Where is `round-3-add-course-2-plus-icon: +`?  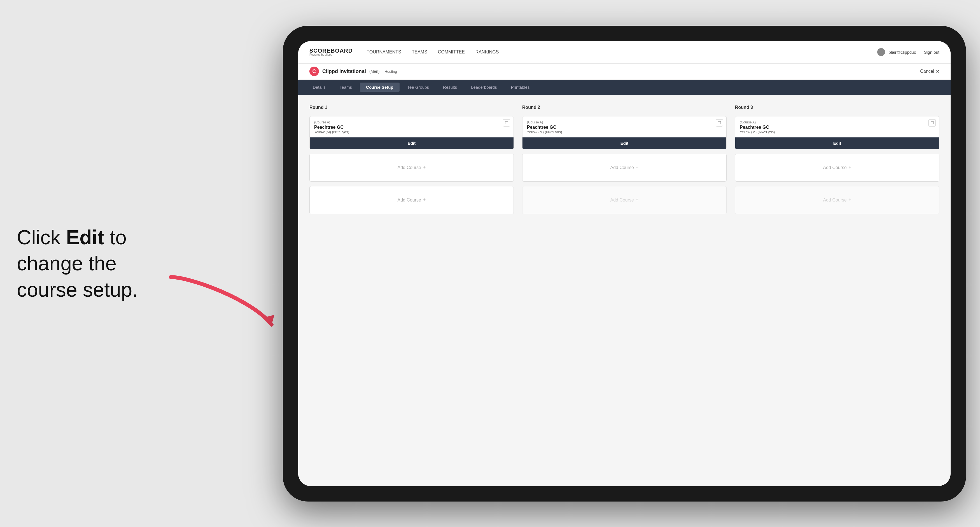
round-3-add-course-2-plus-icon: + is located at coordinates (850, 200).